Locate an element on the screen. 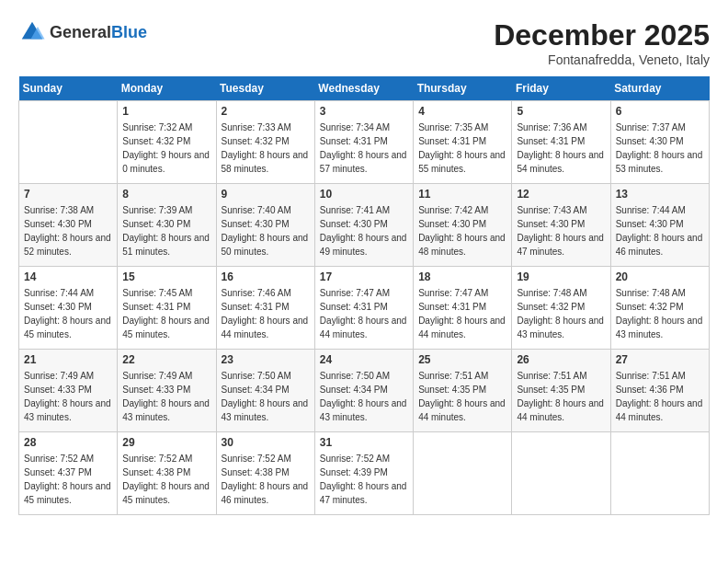  cell-info: Sunrise: 7:39 AMSunset: 4:30 PMDaylight:… is located at coordinates (166, 231).